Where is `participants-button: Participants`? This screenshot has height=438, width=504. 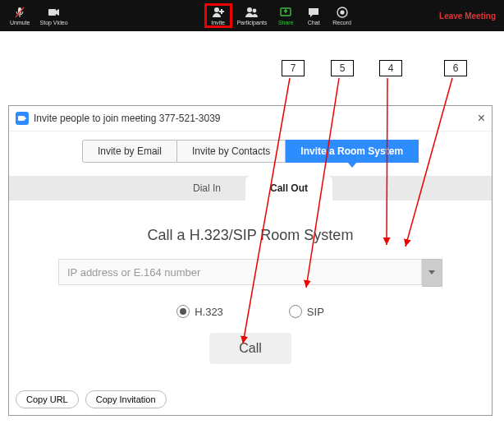 participants-button: Participants is located at coordinates (253, 16).